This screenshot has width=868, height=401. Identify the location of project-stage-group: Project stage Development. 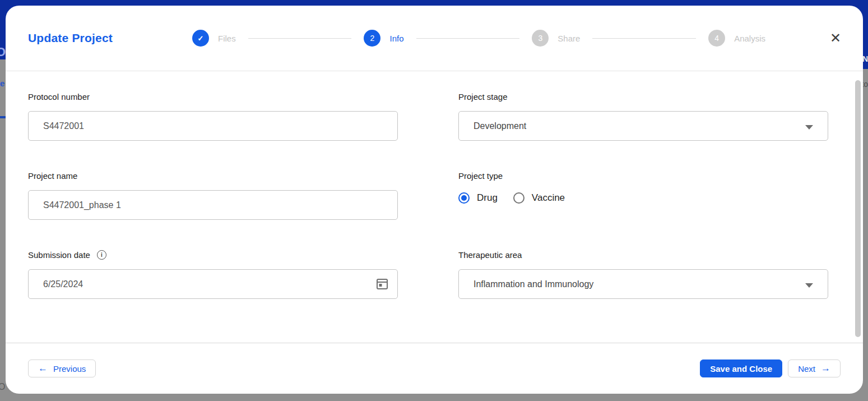
(643, 117).